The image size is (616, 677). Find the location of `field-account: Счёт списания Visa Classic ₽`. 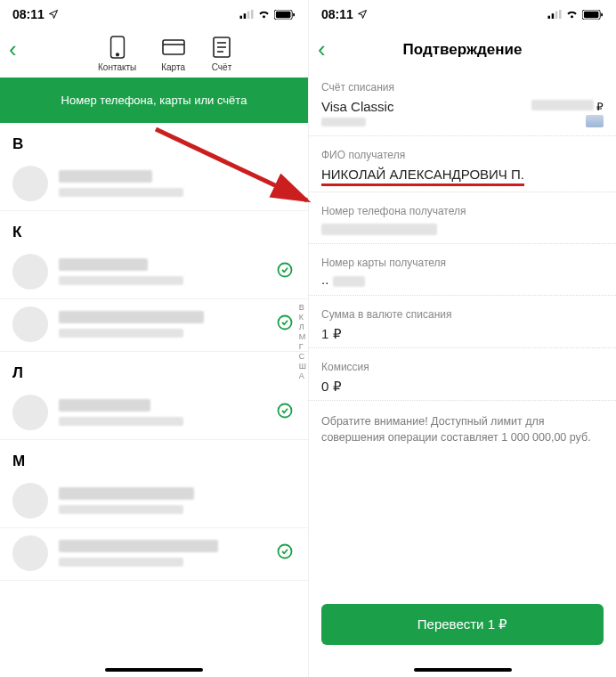

field-account: Счёт списания Visa Classic ₽ is located at coordinates (463, 104).